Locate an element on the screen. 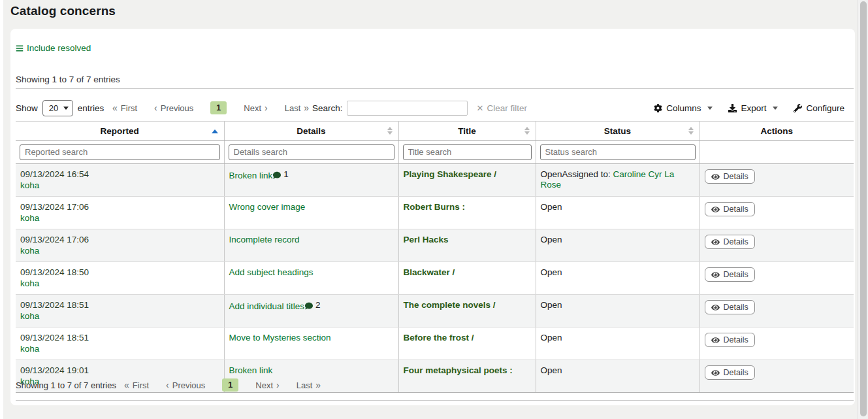 This screenshot has width=868, height=419. record-title-link: Perl Hacks is located at coordinates (426, 239).